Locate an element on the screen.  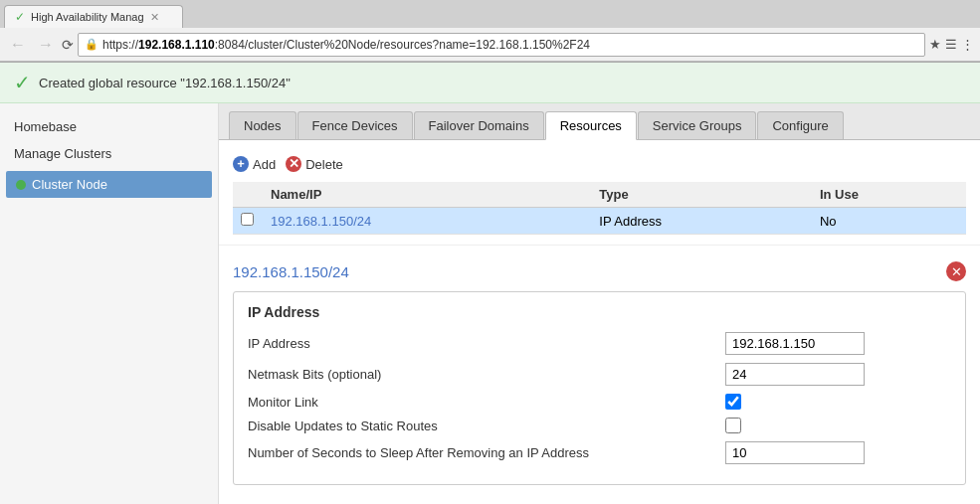
row-name-ip: 192.168.1.150/24 is located at coordinates (427, 221).